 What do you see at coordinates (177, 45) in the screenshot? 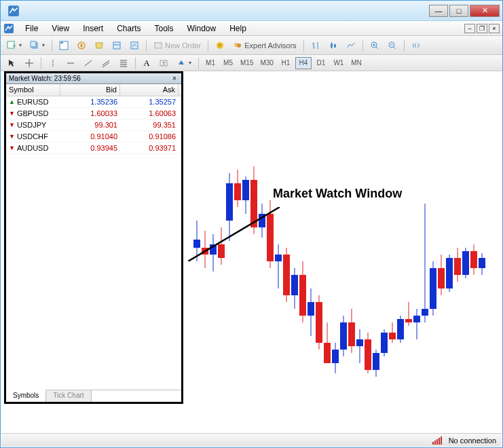
I see `new-order-button: New Order` at bounding box center [177, 45].